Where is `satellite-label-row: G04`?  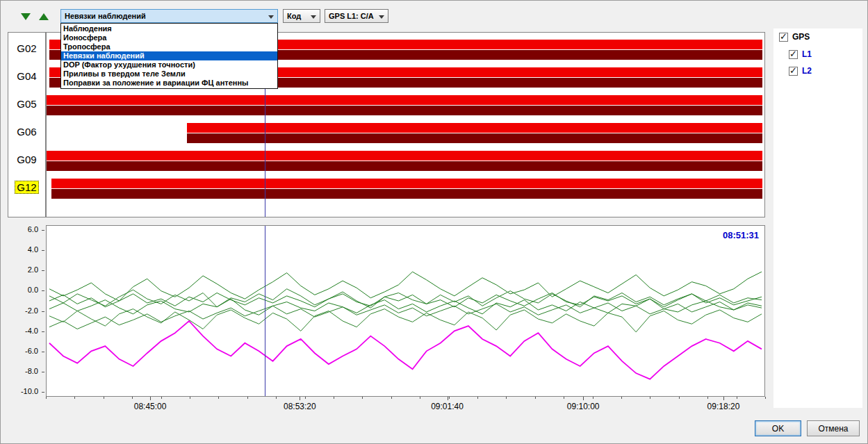 satellite-label-row: G04 is located at coordinates (26, 76).